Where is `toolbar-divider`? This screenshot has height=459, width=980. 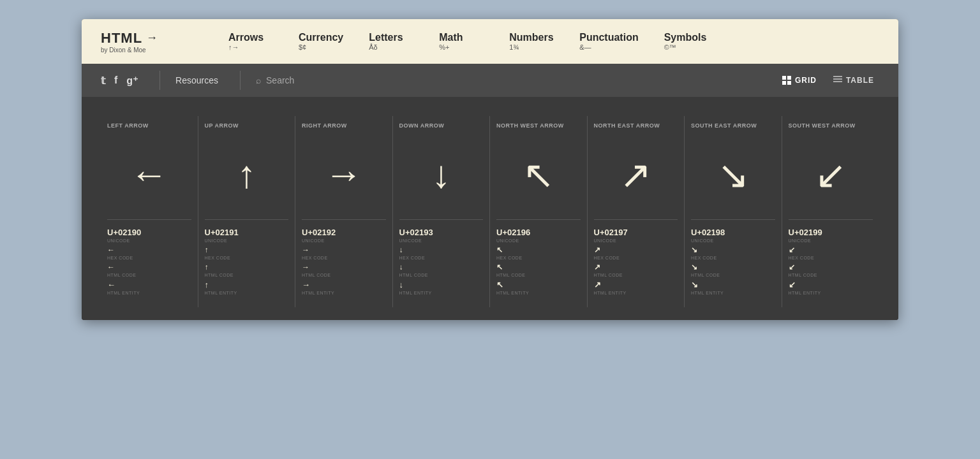 toolbar-divider is located at coordinates (160, 80).